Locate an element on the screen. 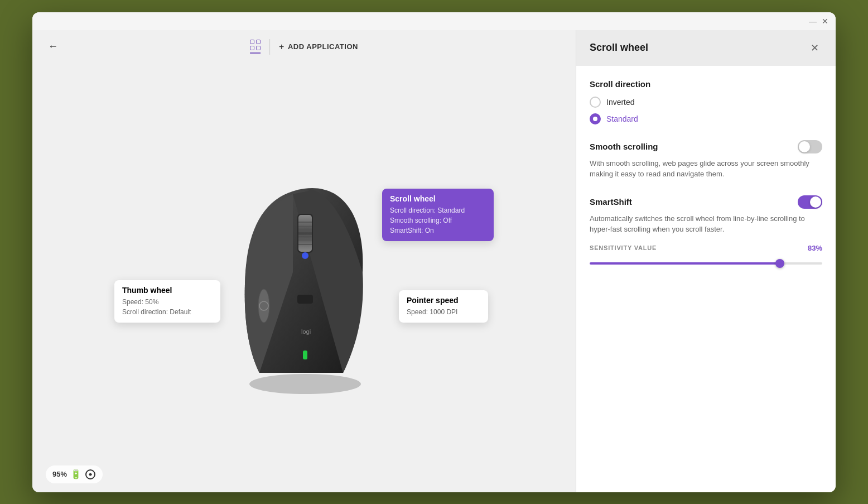  smooth-scrolling-section: Smooth scrolling With smooth scrolling, … is located at coordinates (706, 160).